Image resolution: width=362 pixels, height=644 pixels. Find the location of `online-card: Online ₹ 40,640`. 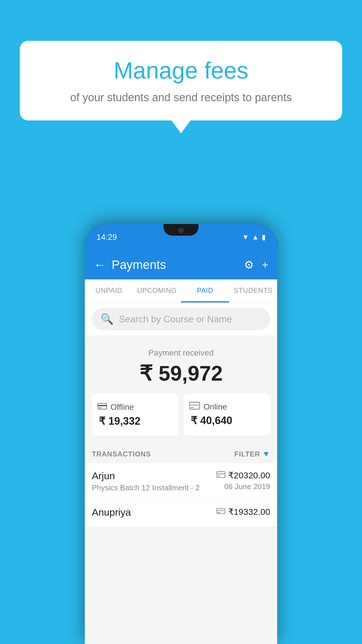

online-card: Online ₹ 40,640 is located at coordinates (227, 415).